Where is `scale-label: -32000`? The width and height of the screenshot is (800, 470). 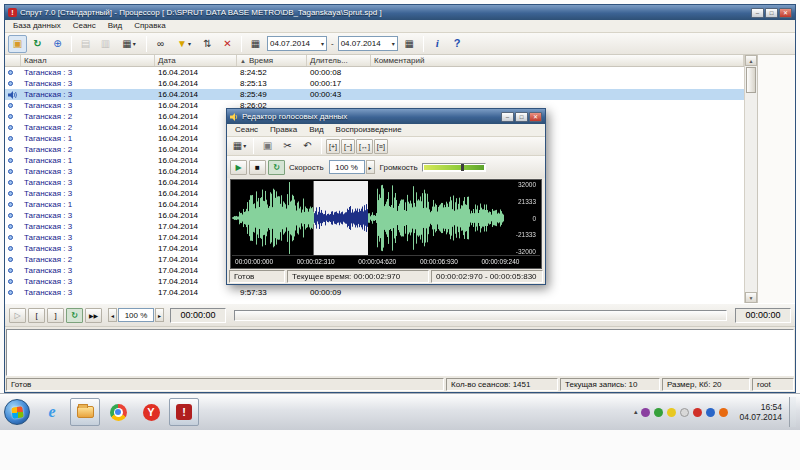 scale-label: -32000 is located at coordinates (526, 252).